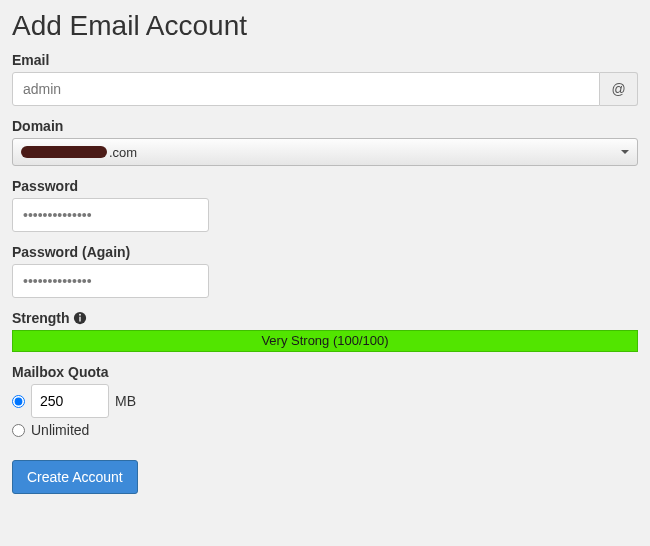 The image size is (650, 546). I want to click on email-input, so click(306, 89).